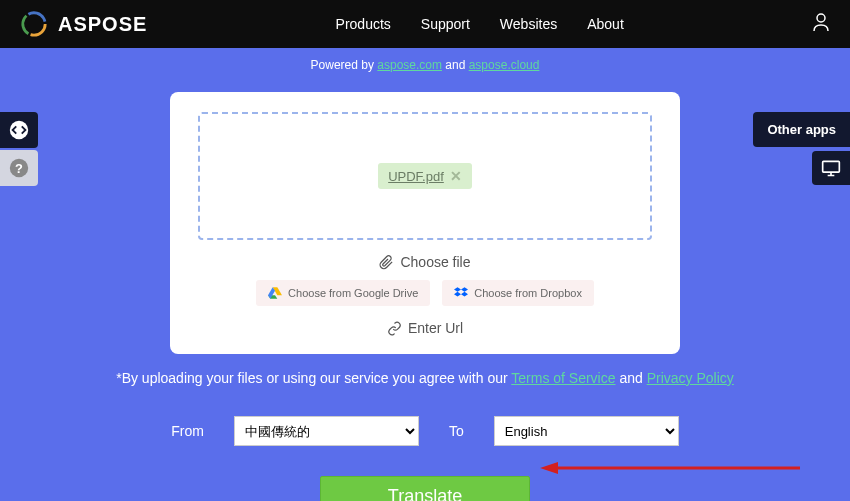 This screenshot has width=850, height=501. Describe the element at coordinates (831, 168) in the screenshot. I see `monitor-icon` at that location.